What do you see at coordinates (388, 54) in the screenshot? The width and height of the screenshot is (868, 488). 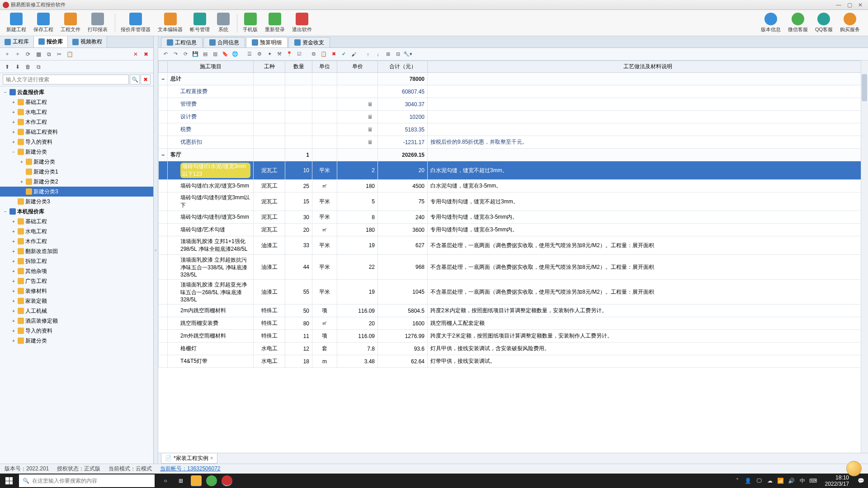 I see `plus-box-icon: ⊞` at bounding box center [388, 54].